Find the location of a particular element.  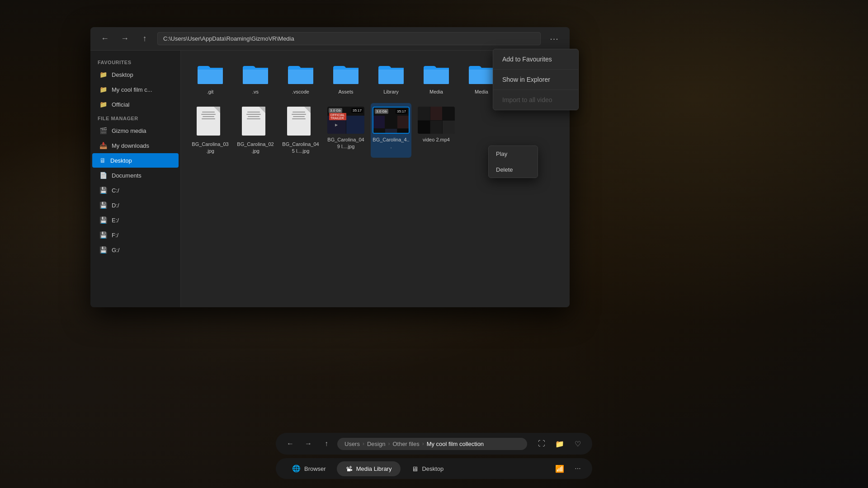

breadcrumb-design: Design is located at coordinates (376, 444).